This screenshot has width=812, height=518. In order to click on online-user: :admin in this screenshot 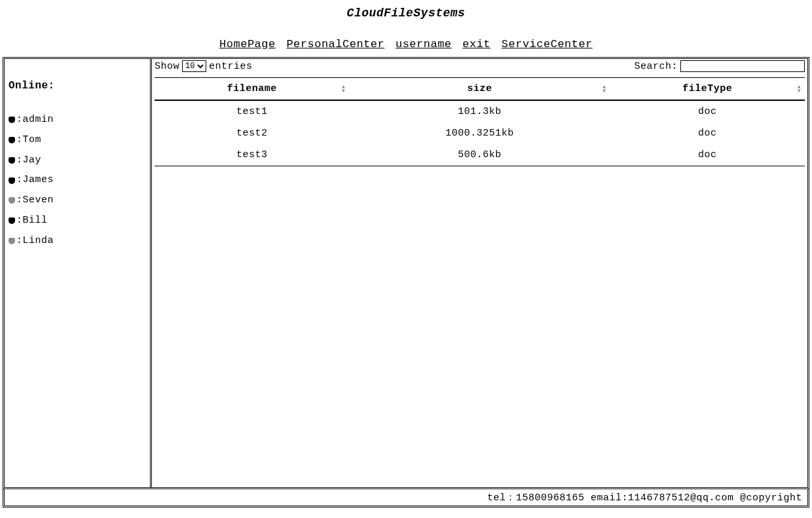, I will do `click(77, 120)`.